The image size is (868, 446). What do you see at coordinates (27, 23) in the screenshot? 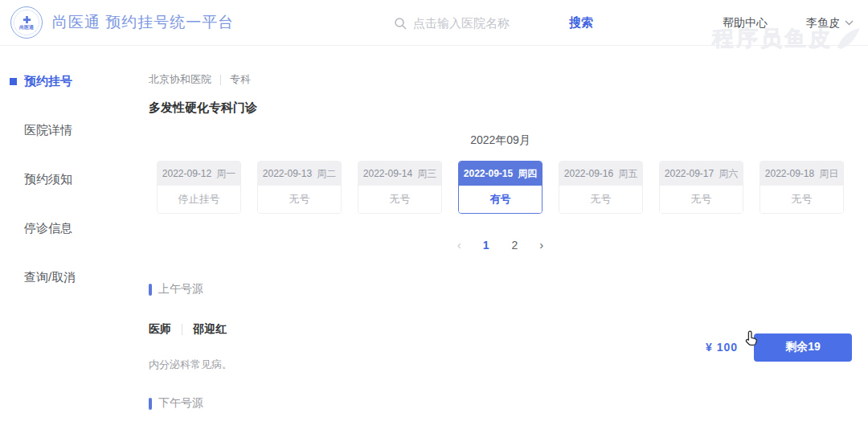
I see `logo-seal-icon: 尚医通` at bounding box center [27, 23].